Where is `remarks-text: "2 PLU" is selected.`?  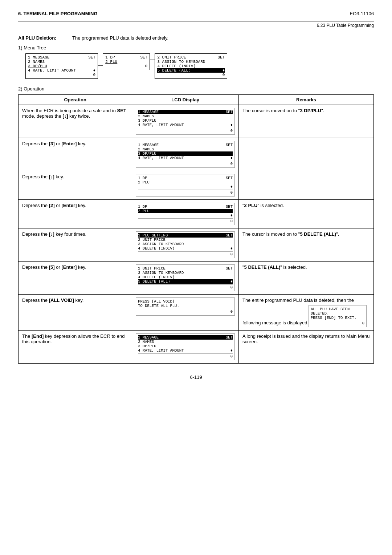
remarks-text: "2 PLU" is selected. is located at coordinates (264, 206).